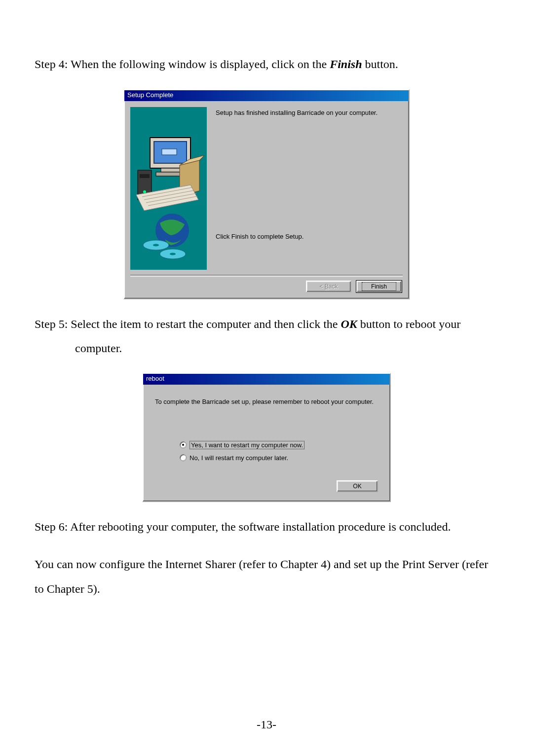  Describe the element at coordinates (379, 287) in the screenshot. I see `finish-button: Finish` at that location.